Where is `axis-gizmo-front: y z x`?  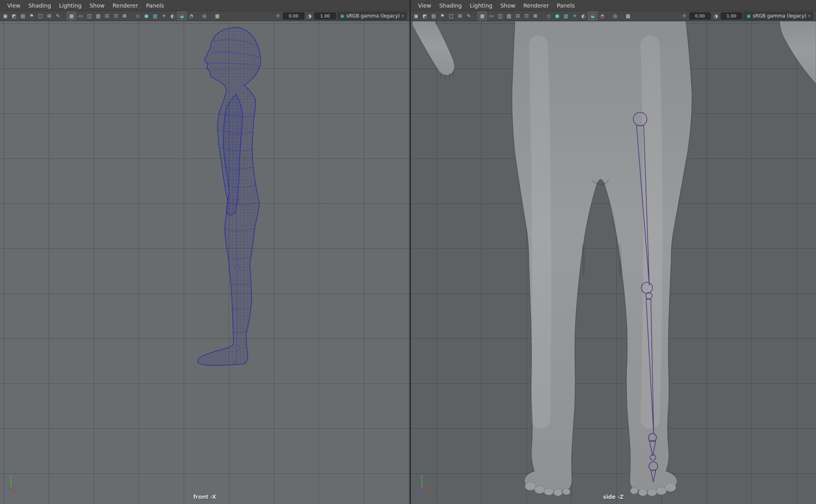
axis-gizmo-front: y z x is located at coordinates (14, 484).